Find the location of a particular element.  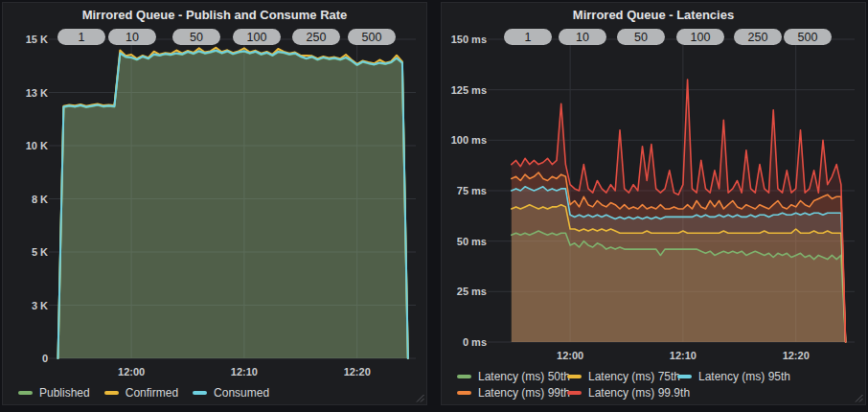

y-tick-label: 100 ms is located at coordinates (469, 140).